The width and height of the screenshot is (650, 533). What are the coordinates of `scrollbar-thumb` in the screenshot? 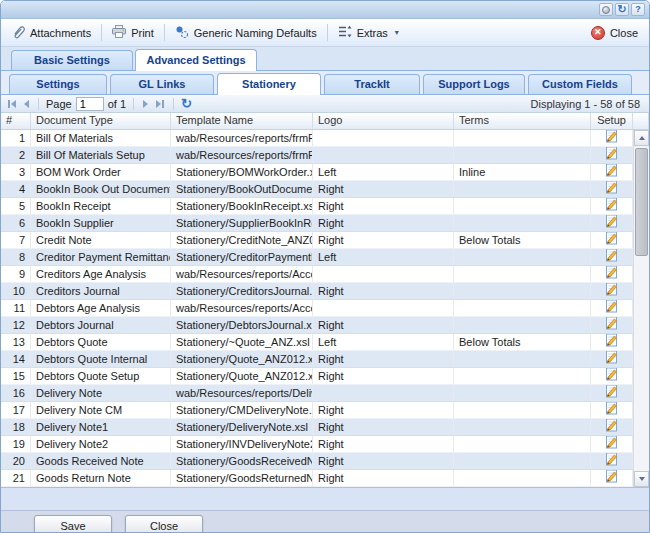 It's located at (642, 202).